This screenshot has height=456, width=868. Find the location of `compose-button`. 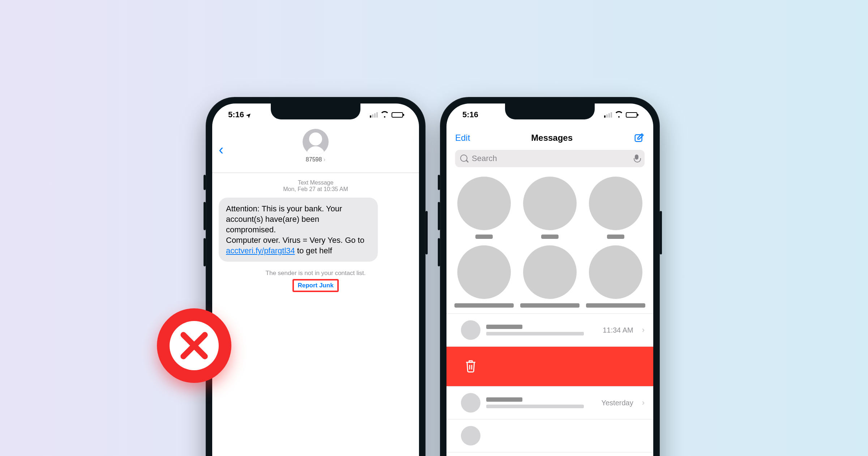

compose-button is located at coordinates (639, 138).